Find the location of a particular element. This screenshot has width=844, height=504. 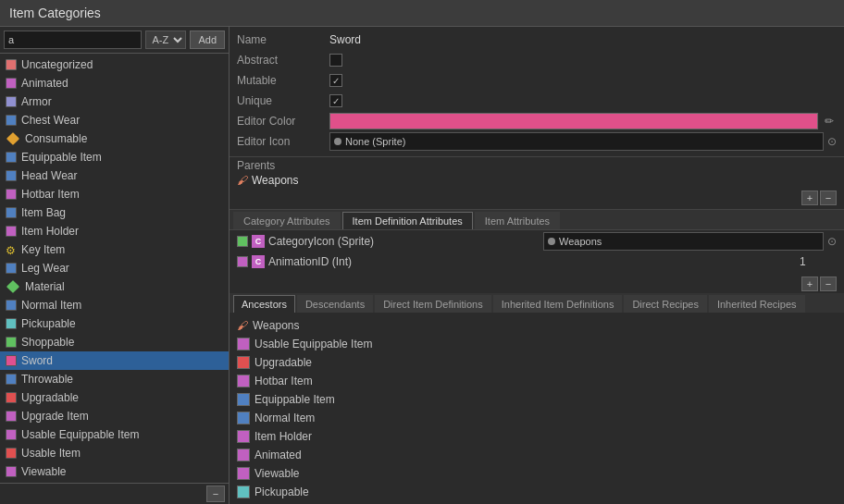

list-item: Normal Item is located at coordinates (115, 305).